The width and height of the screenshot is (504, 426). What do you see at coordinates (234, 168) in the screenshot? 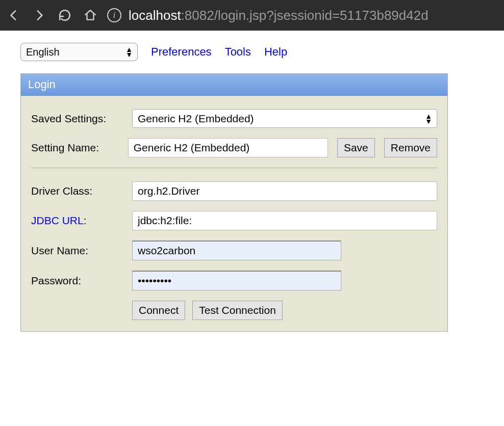
I see `divider` at bounding box center [234, 168].